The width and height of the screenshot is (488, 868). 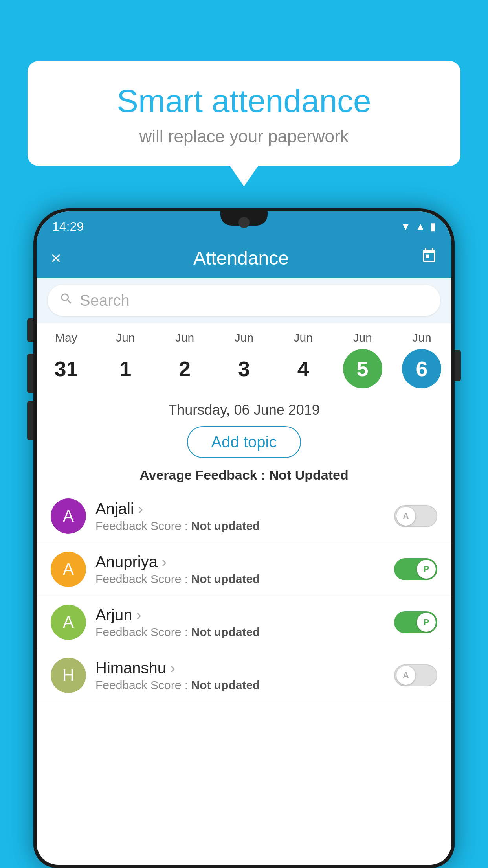 What do you see at coordinates (363, 369) in the screenshot?
I see `cal-date: 5` at bounding box center [363, 369].